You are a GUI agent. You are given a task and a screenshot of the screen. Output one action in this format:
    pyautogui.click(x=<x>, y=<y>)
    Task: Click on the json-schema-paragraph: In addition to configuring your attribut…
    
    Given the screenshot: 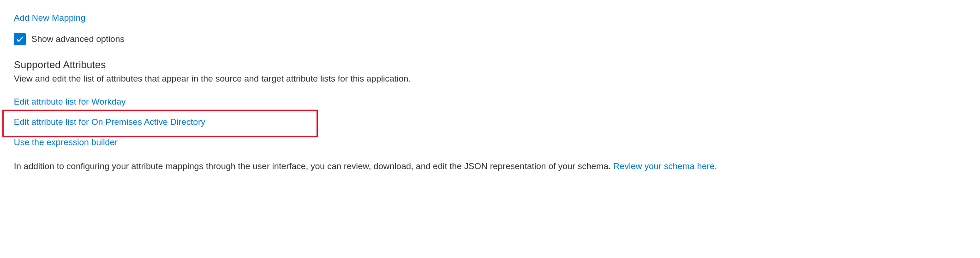 What is the action you would take?
    pyautogui.click(x=490, y=167)
    